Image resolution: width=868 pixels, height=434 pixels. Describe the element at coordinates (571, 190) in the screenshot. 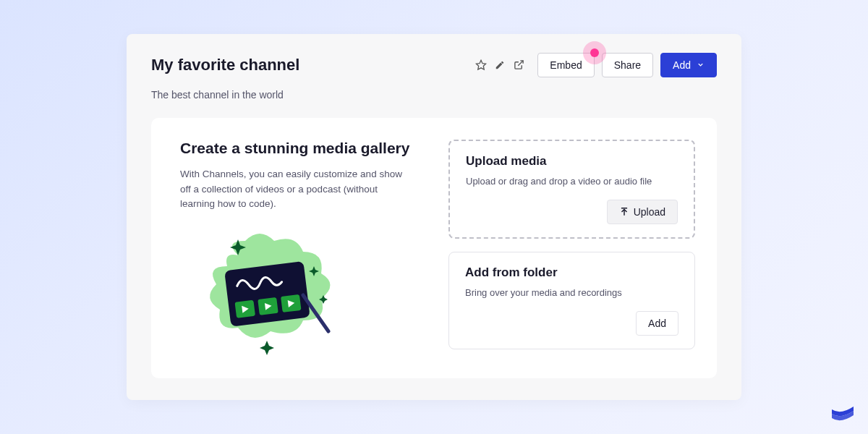

I see `upload-dropzone: Upload media Upload or drag and drop a v…` at that location.